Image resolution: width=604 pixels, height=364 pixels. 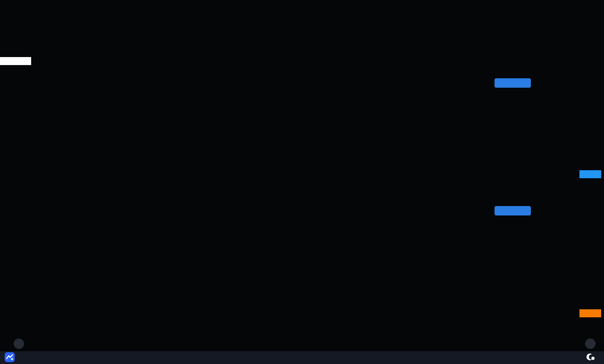 I want to click on timezone-button, so click(x=19, y=344).